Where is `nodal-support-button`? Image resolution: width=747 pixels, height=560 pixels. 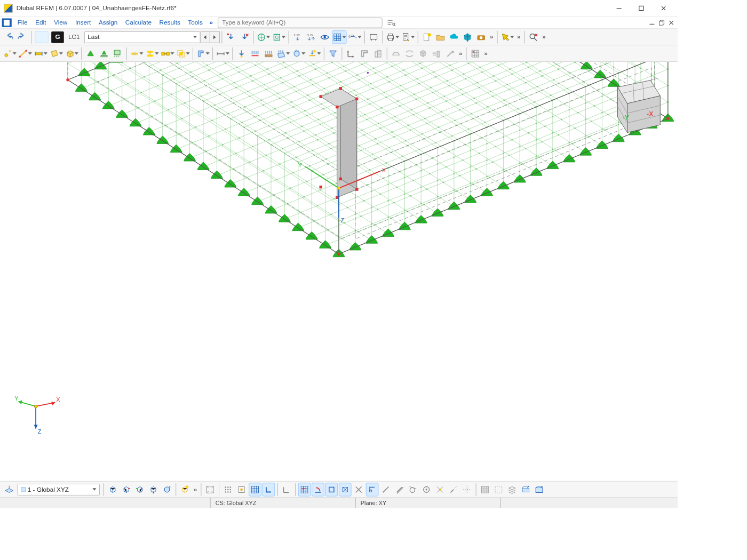
nodal-support-button is located at coordinates (91, 53).